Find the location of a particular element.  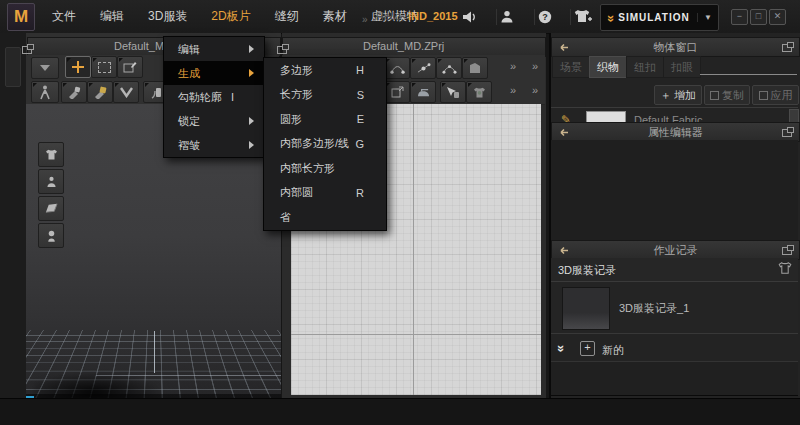

submenu-item-internal-circle: 内部圆R is located at coordinates (325, 194).